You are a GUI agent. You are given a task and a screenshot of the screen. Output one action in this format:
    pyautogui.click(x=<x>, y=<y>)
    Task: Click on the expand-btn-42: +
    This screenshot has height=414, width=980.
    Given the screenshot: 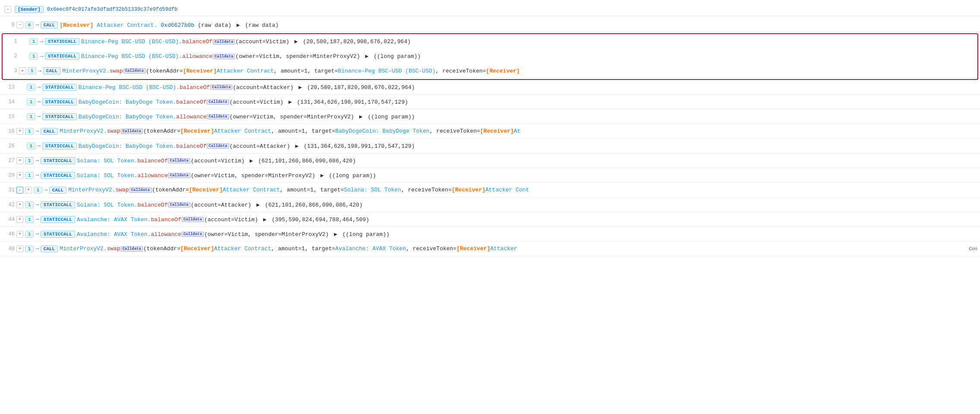 What is the action you would take?
    pyautogui.click(x=20, y=205)
    